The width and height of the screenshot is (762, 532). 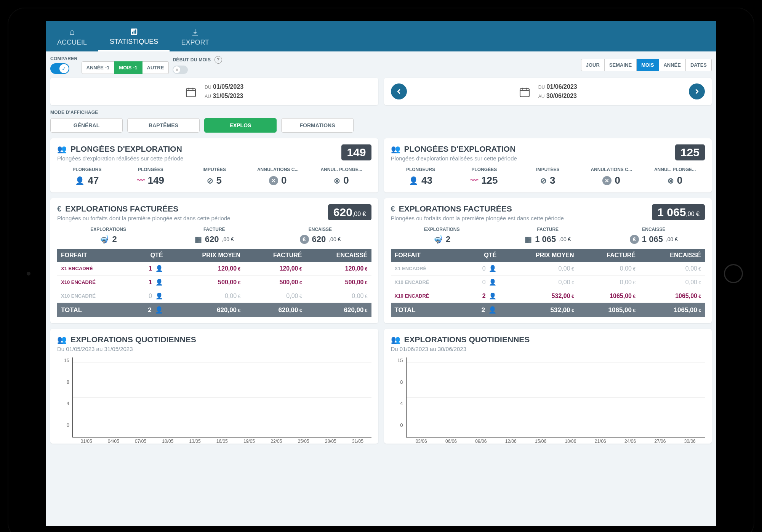 What do you see at coordinates (195, 36) in the screenshot?
I see `nav-export: EXPORT` at bounding box center [195, 36].